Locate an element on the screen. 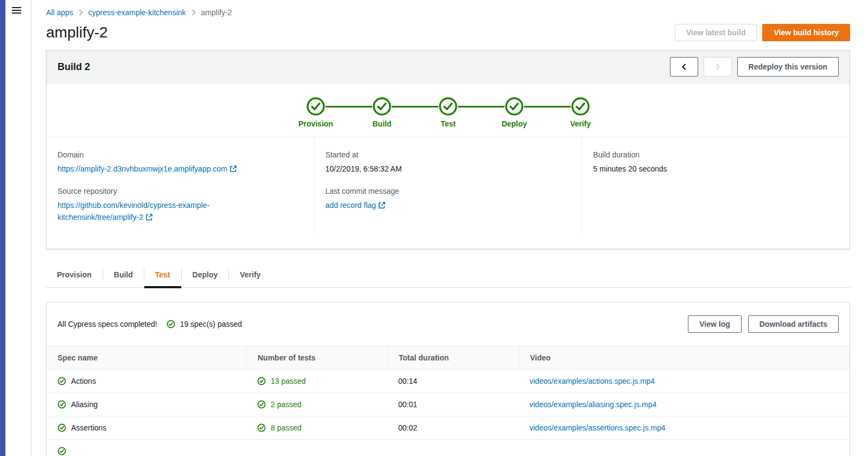 The height and width of the screenshot is (456, 868). build-step-tabs: Provision Build Test Deploy Verify is located at coordinates (448, 275).